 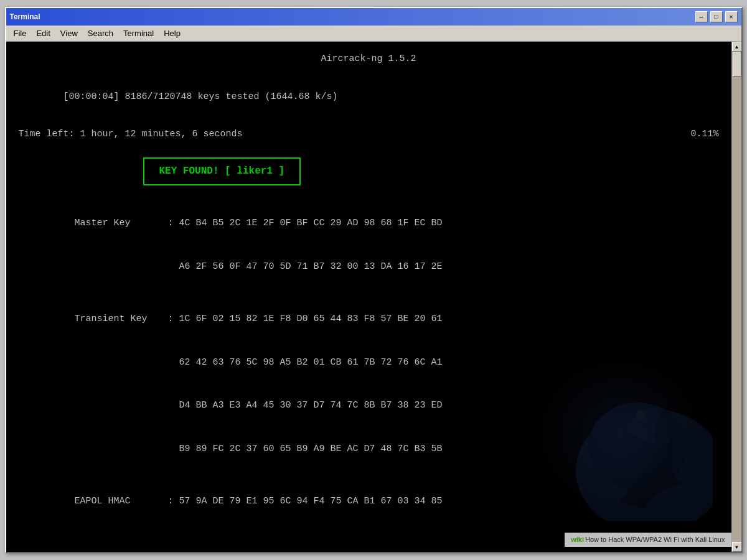 What do you see at coordinates (737, 547) in the screenshot?
I see `scroll-down-button: ▼` at bounding box center [737, 547].